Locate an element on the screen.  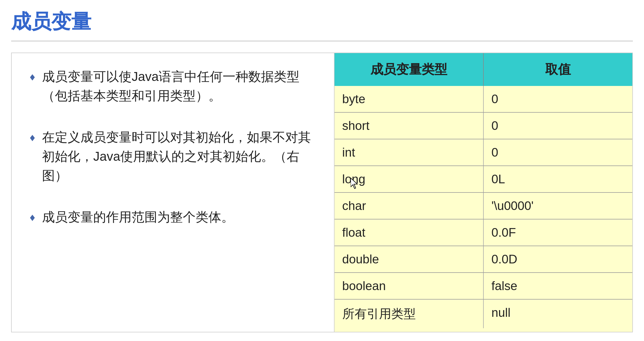
table-cell-value: null is located at coordinates (558, 314).